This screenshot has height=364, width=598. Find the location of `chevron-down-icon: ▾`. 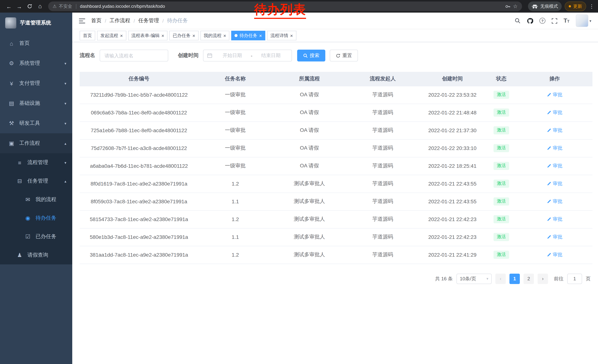

chevron-down-icon: ▾ is located at coordinates (66, 162).